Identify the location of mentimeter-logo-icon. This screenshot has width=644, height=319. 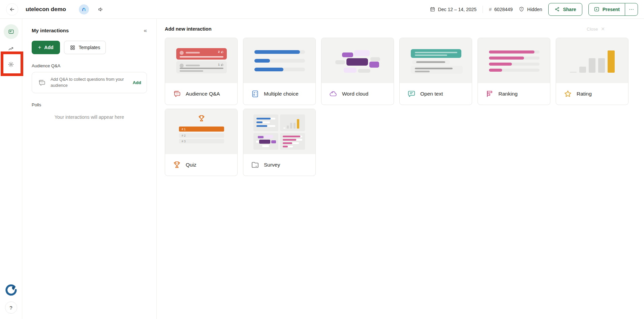
(84, 9).